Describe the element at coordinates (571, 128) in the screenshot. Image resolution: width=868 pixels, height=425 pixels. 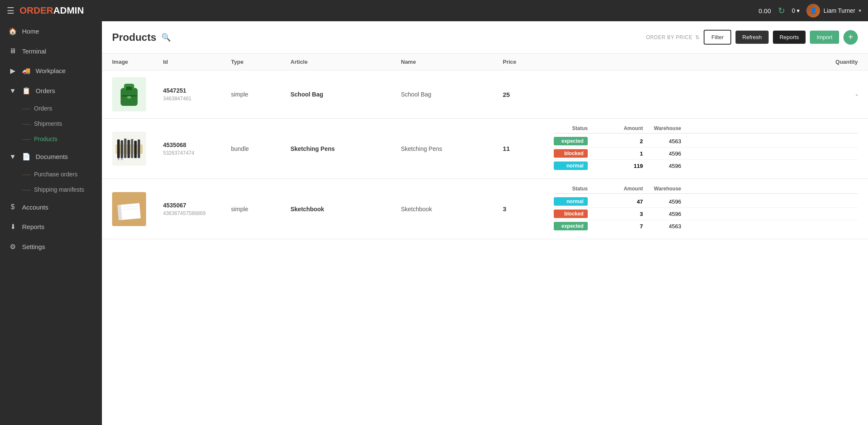
I see `qty-col-status: Status` at that location.